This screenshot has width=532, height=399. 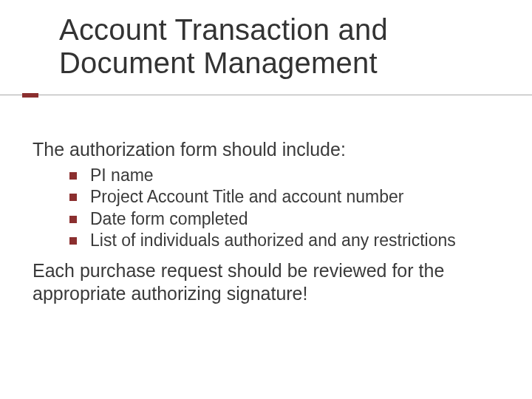 What do you see at coordinates (290, 197) in the screenshot?
I see `list-item: Project Account Title and account number` at bounding box center [290, 197].